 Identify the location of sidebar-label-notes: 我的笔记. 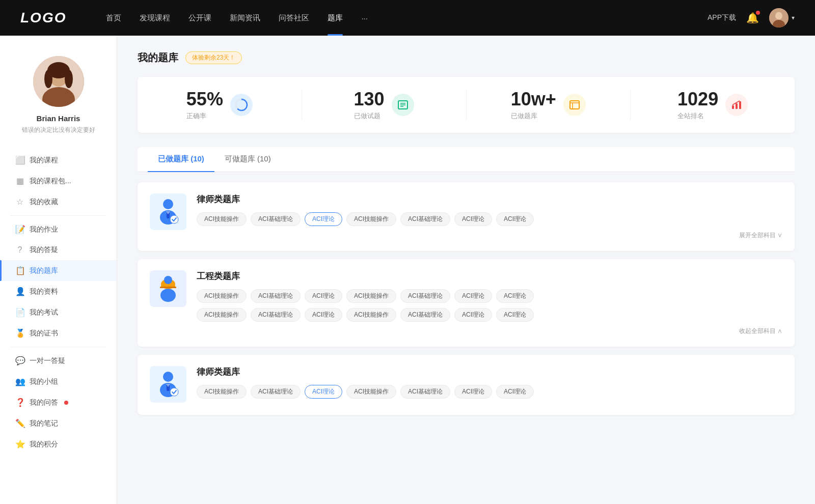
(44, 424).